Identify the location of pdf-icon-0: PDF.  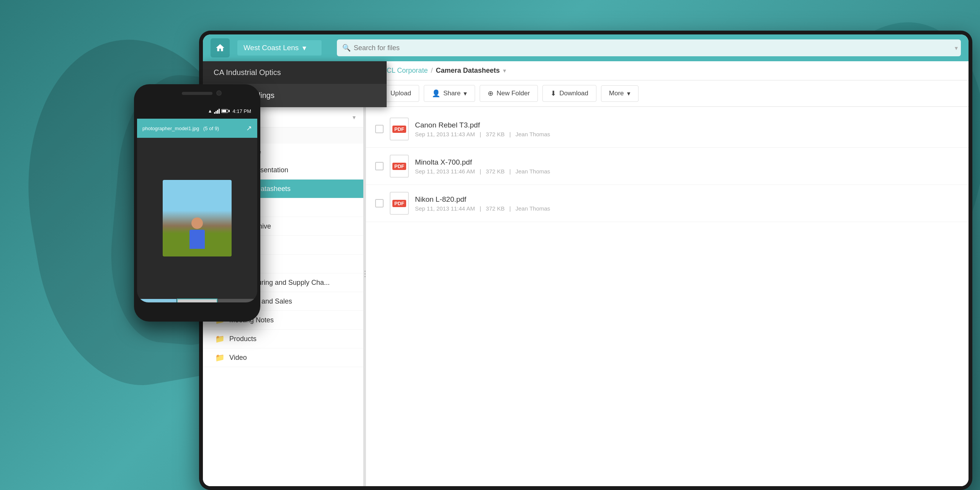
(399, 129).